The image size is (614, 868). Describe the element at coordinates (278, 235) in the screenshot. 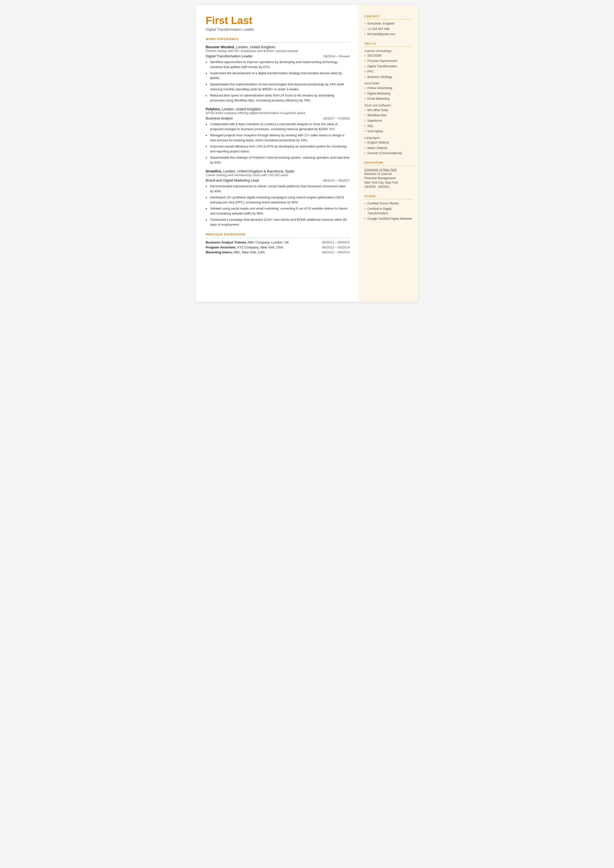

I see `previous-experience-title: PREVIOUS EXPERIENCE` at that location.